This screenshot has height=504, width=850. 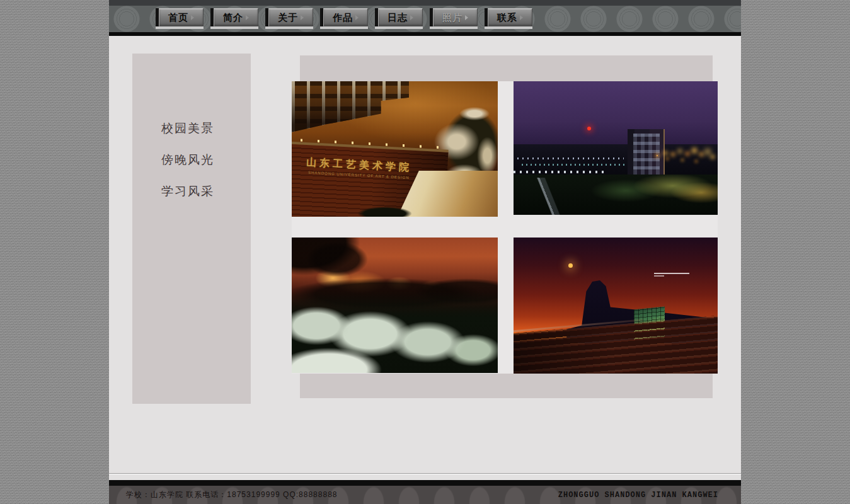 What do you see at coordinates (425, 495) in the screenshot?
I see `footer: 学校：山东学院 联系电话：18753199999 QQ:88888888 ZHO…` at bounding box center [425, 495].